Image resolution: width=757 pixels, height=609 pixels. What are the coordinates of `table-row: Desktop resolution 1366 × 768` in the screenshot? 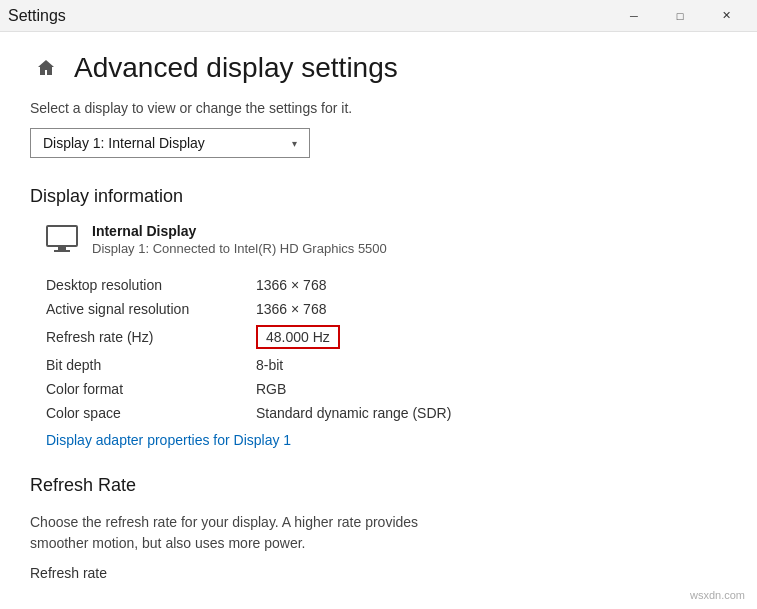 It's located at (386, 285).